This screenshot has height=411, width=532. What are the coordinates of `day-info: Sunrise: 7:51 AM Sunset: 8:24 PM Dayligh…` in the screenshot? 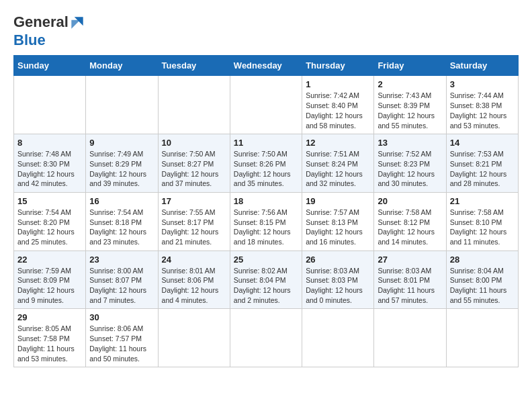 It's located at (338, 169).